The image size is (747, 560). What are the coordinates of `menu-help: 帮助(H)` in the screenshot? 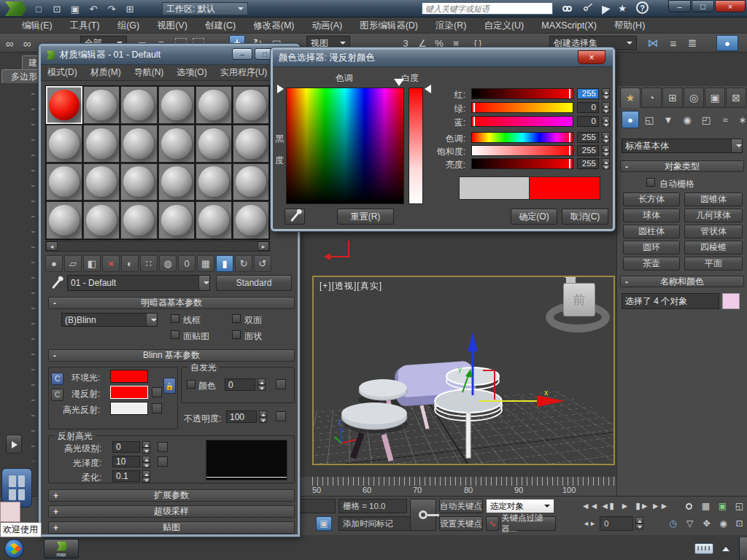 It's located at (630, 26).